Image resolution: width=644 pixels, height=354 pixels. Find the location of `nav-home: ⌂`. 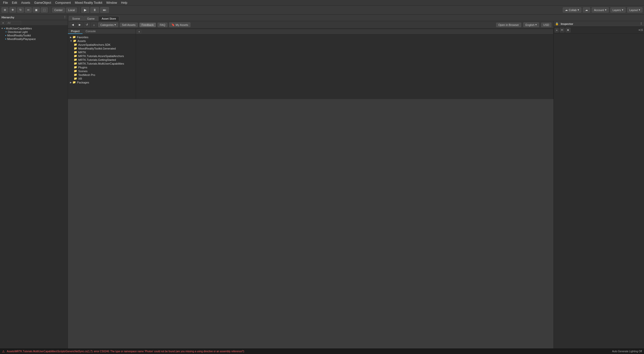

nav-home: ⌂ is located at coordinates (94, 25).